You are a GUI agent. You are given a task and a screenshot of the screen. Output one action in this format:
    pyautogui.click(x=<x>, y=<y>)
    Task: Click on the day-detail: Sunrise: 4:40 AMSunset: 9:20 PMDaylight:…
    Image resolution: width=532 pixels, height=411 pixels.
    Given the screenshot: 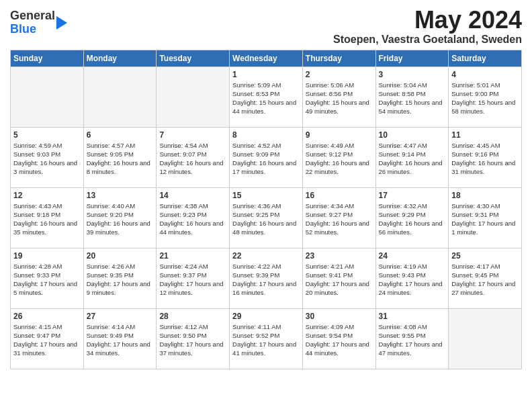 What is the action you would take?
    pyautogui.click(x=120, y=219)
    